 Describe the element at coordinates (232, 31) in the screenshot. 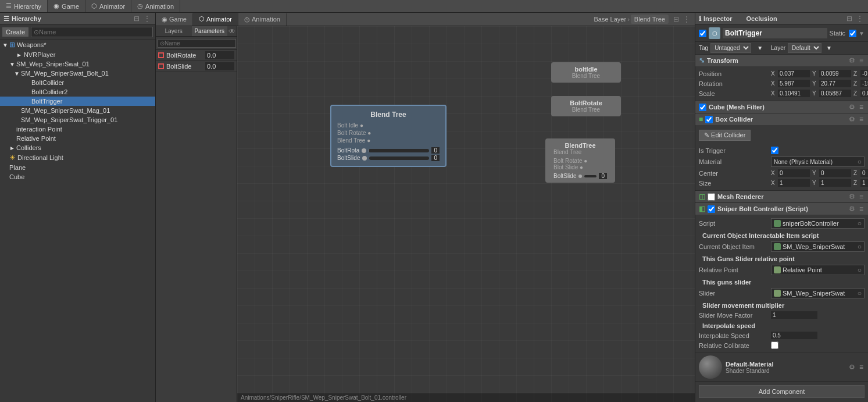

I see `params-eye-btn: 👁` at that location.